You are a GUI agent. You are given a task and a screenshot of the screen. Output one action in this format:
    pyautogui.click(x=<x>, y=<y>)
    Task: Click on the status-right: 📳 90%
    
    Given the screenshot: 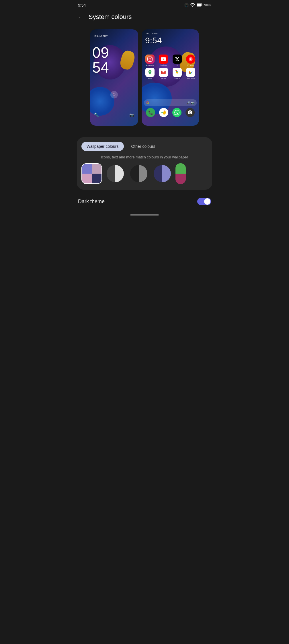 What is the action you would take?
    pyautogui.click(x=198, y=5)
    